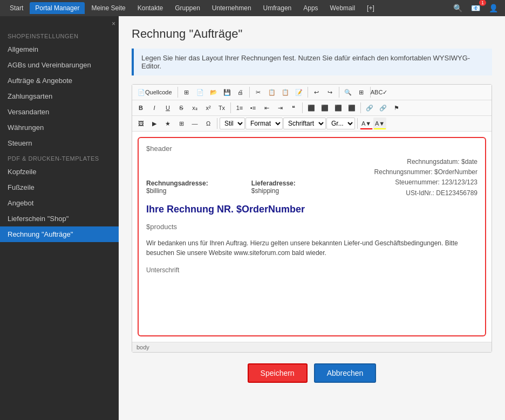 The width and height of the screenshot is (505, 420). I want to click on shipping-value: $shipping, so click(265, 191).